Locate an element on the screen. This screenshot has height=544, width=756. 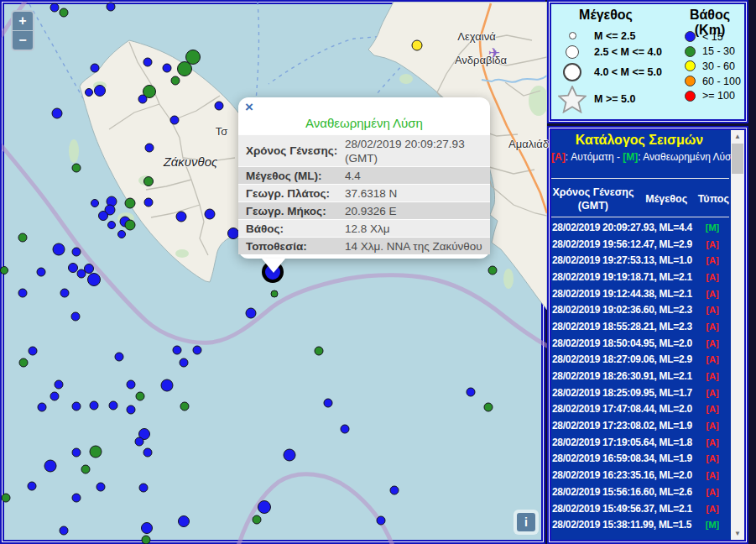
catalog-scrollbar: ▲ ▼ is located at coordinates (738, 335).